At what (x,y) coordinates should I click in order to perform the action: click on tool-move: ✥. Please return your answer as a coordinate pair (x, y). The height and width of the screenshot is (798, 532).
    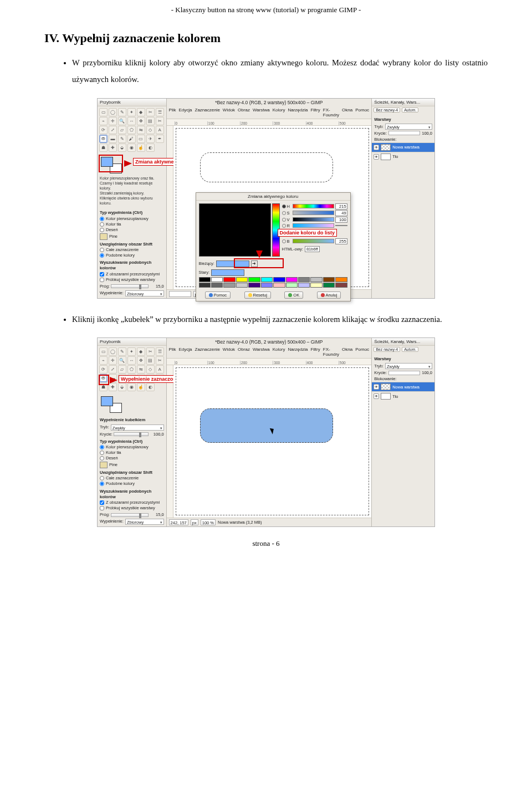
    Looking at the image, I should click on (141, 121).